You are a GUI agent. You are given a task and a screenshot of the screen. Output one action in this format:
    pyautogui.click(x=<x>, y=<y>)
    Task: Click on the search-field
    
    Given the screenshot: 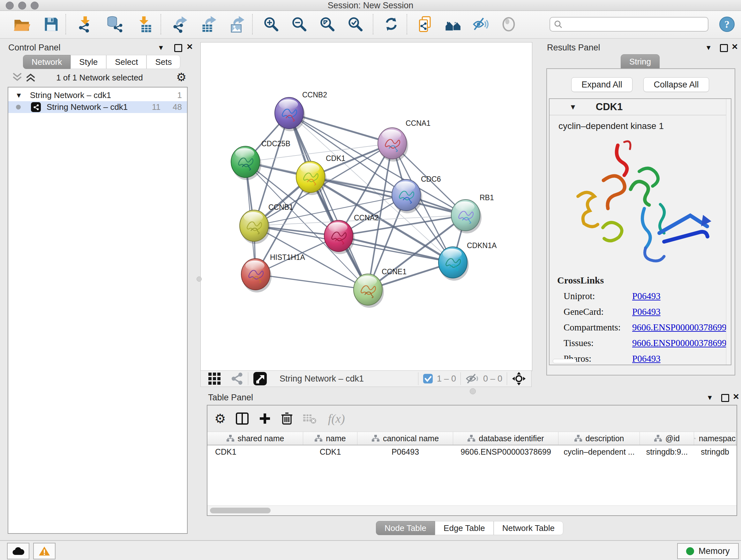 What is the action you would take?
    pyautogui.click(x=629, y=24)
    